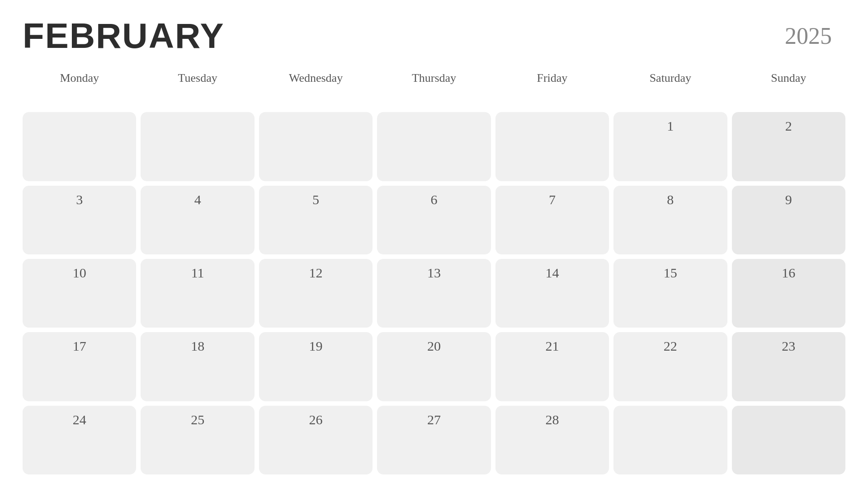 The width and height of the screenshot is (868, 488). Describe the element at coordinates (316, 273) in the screenshot. I see `day-number: 12` at that location.